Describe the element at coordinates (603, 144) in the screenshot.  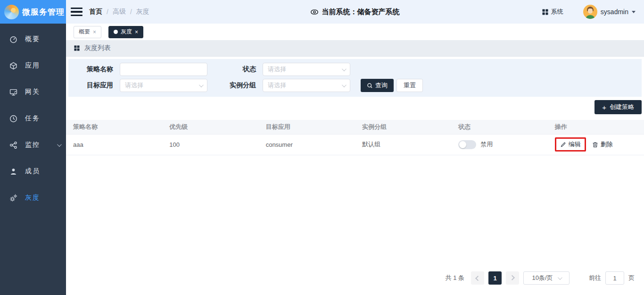
I see `delete-button: 删除` at that location.